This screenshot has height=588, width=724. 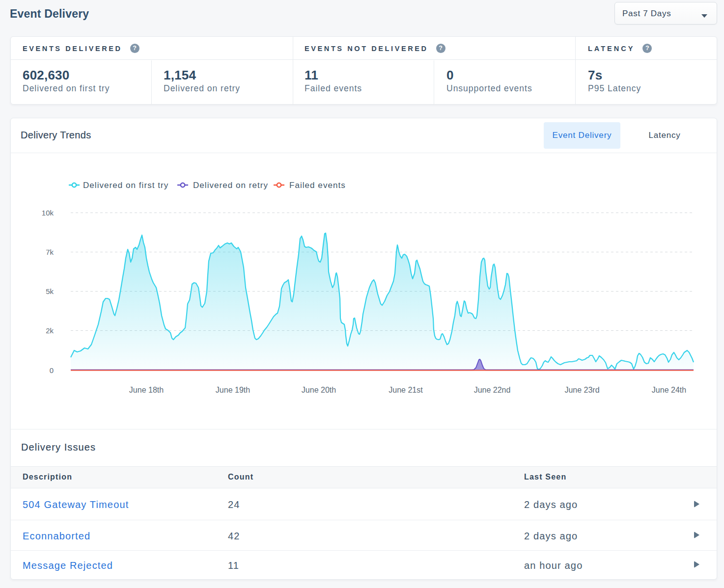 I want to click on svg-text: 2k, so click(x=50, y=331).